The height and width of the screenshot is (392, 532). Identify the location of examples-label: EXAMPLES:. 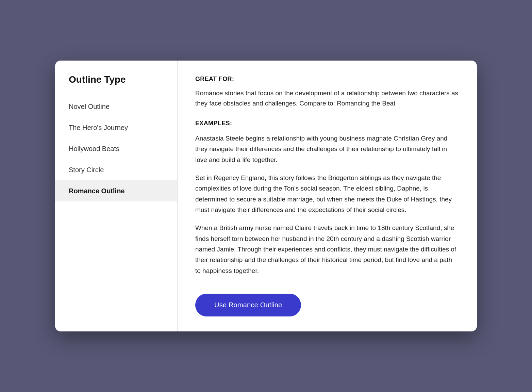
(327, 123).